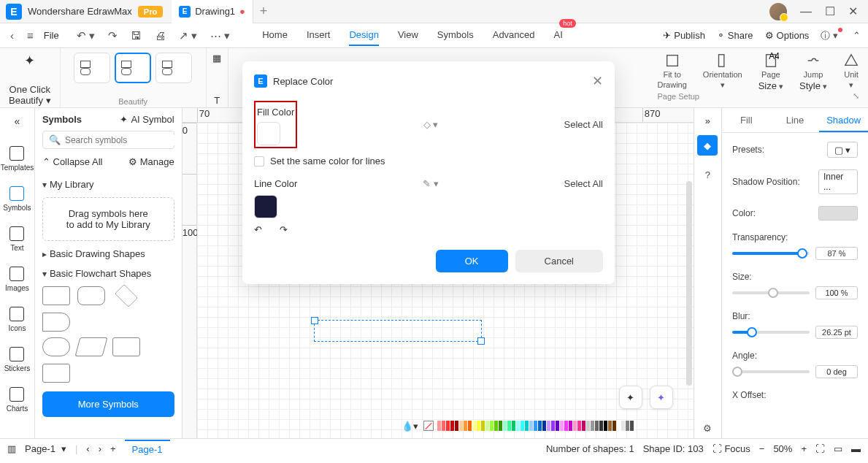  Describe the element at coordinates (787, 36) in the screenshot. I see `options-button: ⚙Options` at that location.